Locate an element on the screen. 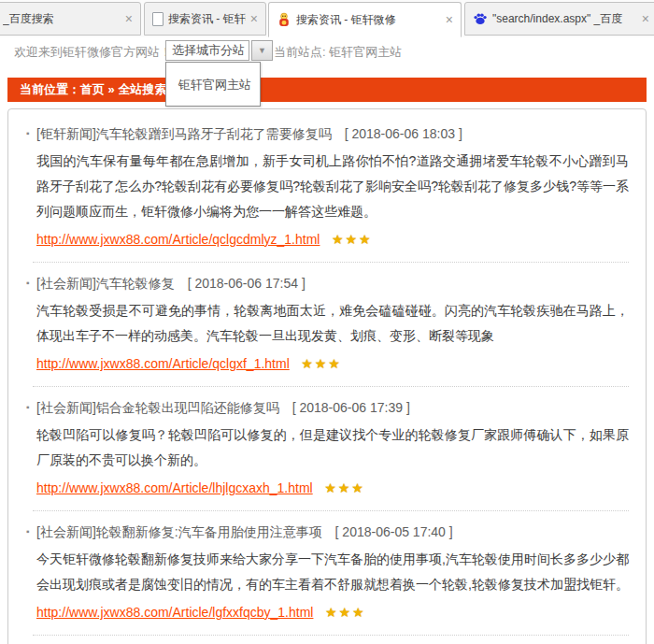 This screenshot has height=644, width=654. city-dropdown-panel: 钜轩官网主站 is located at coordinates (213, 84).